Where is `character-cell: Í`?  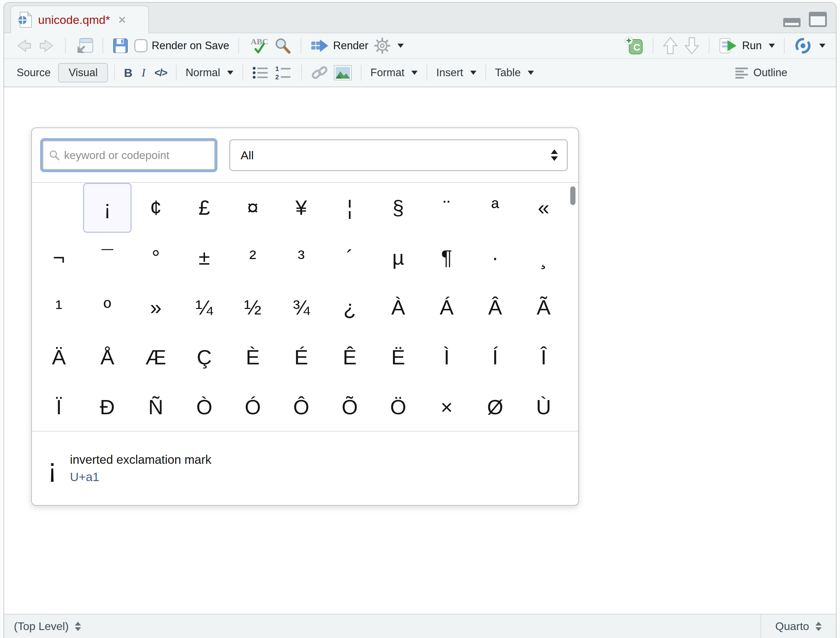
character-cell: Í is located at coordinates (495, 358).